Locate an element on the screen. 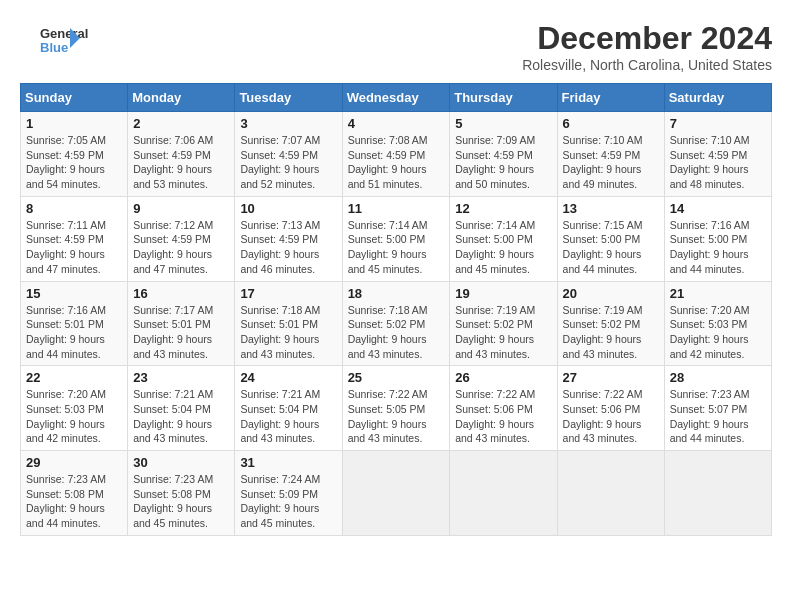  day-detail: Sunrise: 7:12 AMSunset: 4:59 PMDaylight:… is located at coordinates (173, 247).